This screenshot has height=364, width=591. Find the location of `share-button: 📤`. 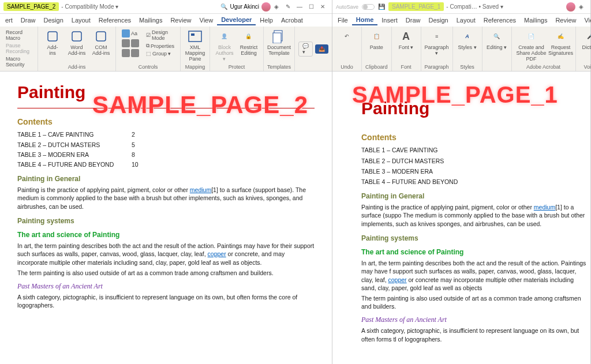

share-button: 📤 is located at coordinates (322, 49).